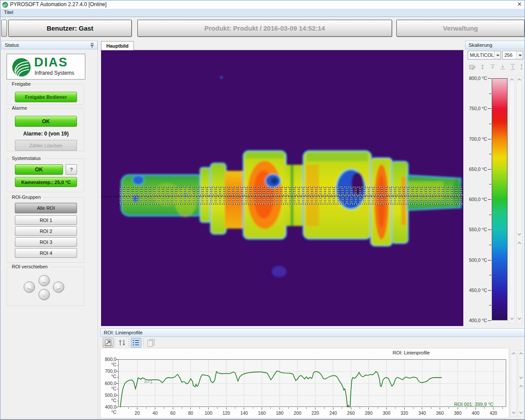 The image size is (525, 420). I want to click on system-ok-indicator: OK, so click(39, 170).